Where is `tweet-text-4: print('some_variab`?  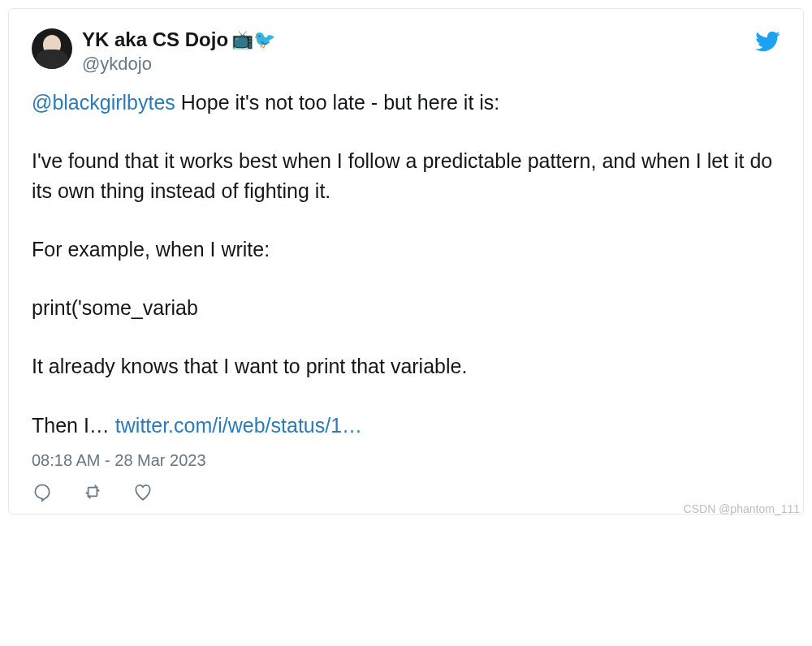 tweet-text-4: print('some_variab is located at coordinates (406, 308).